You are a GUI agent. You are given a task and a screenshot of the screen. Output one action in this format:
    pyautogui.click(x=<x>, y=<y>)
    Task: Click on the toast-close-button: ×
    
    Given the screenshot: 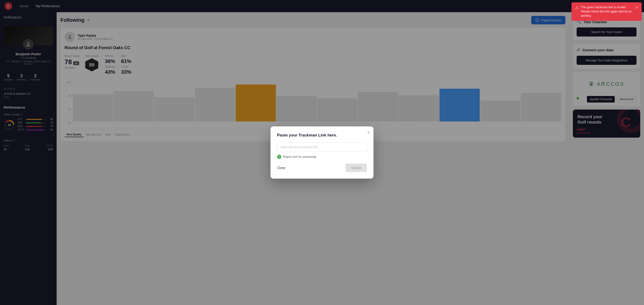 What is the action you would take?
    pyautogui.click(x=637, y=8)
    